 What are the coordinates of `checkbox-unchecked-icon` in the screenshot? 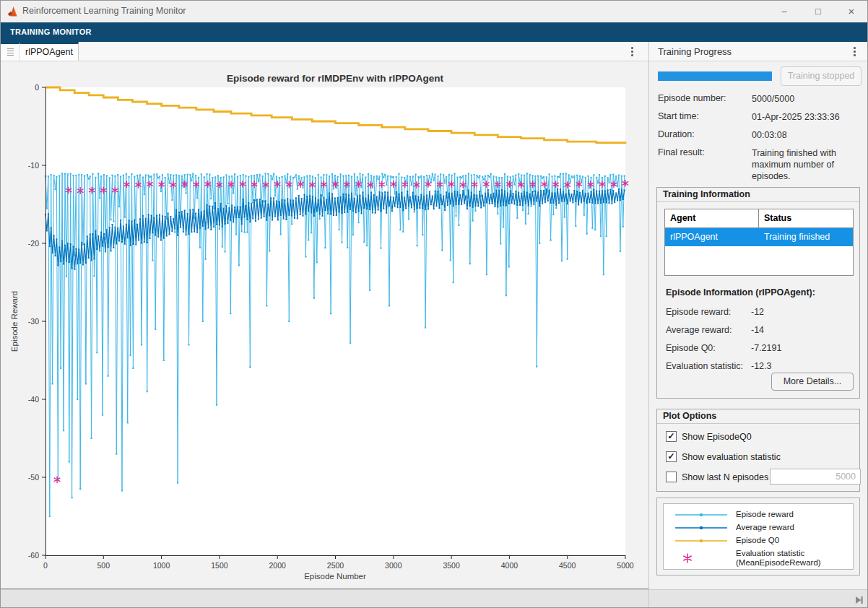 It's located at (672, 477).